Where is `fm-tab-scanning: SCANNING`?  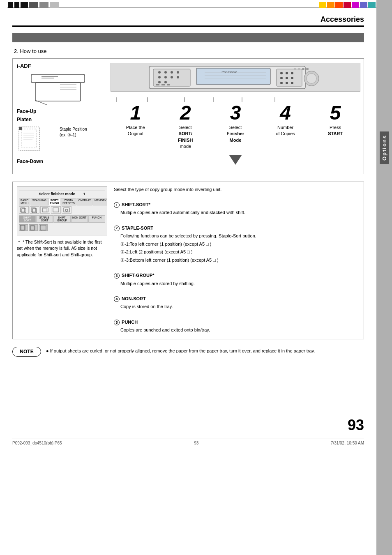
fm-tab-scanning: SCANNING is located at coordinates (39, 202).